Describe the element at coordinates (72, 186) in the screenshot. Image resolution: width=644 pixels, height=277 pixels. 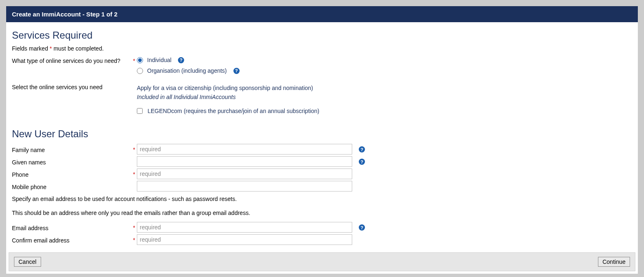
I see `mobile-label: Mobile phone` at that location.